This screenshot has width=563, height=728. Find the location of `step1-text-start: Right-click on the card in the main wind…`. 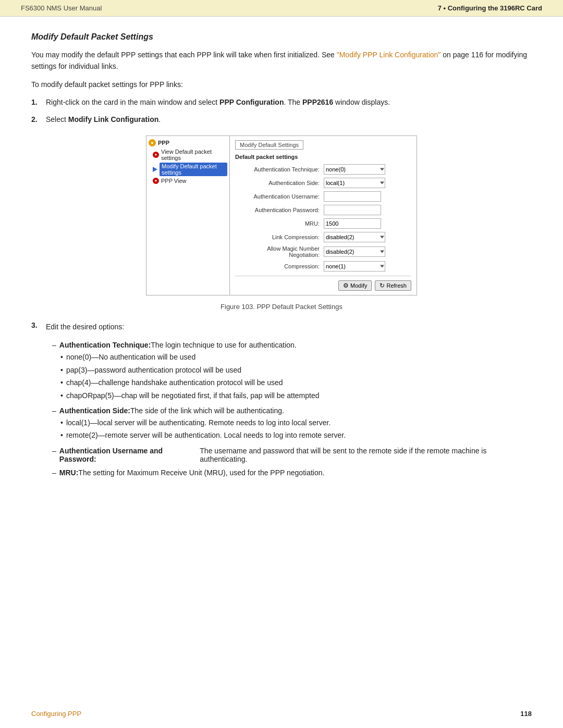

step1-text-start: Right-click on the card in the main wind… is located at coordinates (132, 102).